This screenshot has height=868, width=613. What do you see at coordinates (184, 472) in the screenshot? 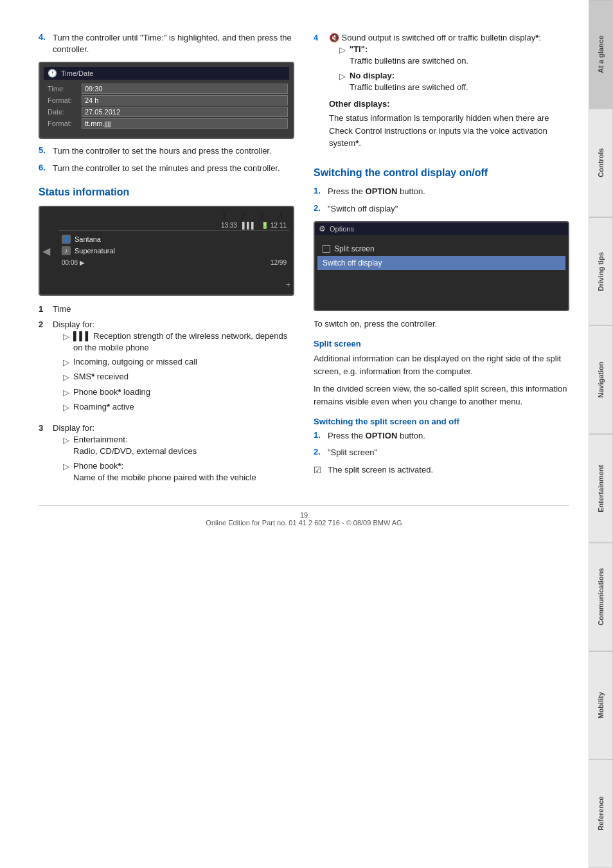
I see `bullet-text: Phone book*:Name of the mobile phone pai…` at bounding box center [184, 472].